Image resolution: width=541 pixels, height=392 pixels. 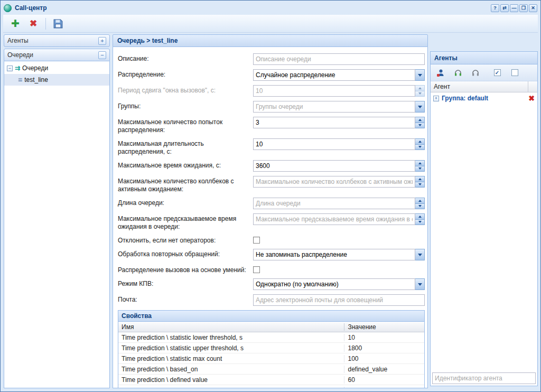 I want to click on property-row: Time prediction \ based_on defined_value, so click(x=272, y=369).